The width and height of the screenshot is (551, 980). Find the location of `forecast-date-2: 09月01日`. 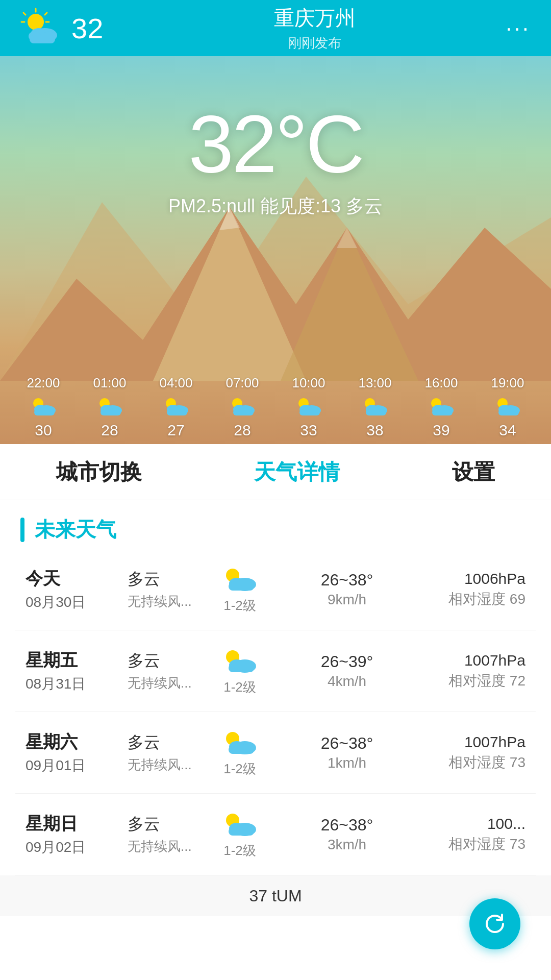

forecast-date-2: 09月01日 is located at coordinates (77, 766).